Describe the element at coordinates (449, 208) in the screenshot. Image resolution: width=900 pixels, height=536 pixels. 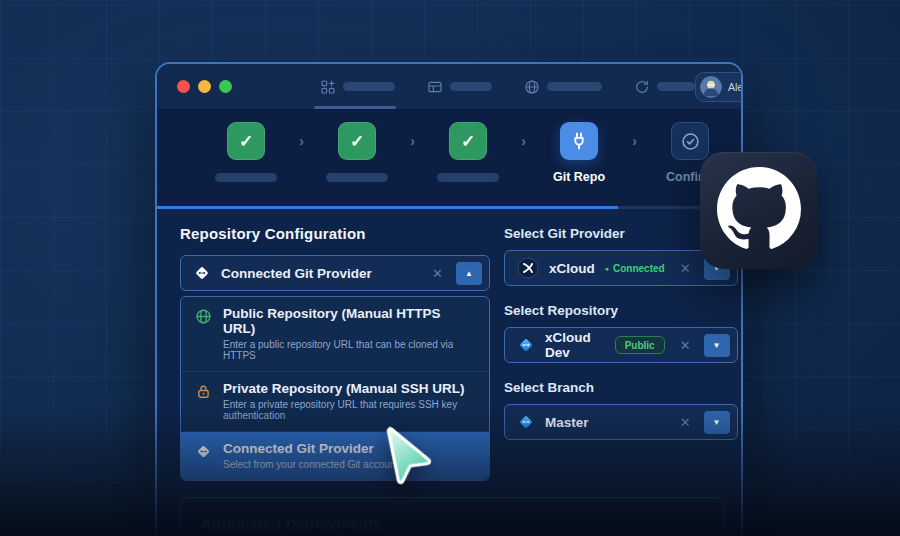
I see `stepper-progress-track` at that location.